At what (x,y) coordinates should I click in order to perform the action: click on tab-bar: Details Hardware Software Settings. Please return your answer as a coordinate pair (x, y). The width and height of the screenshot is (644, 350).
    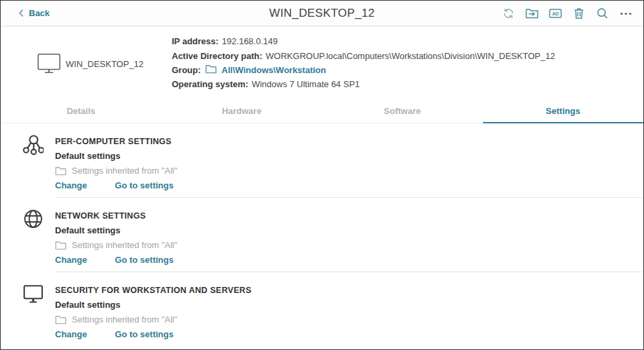
    Looking at the image, I should click on (322, 111).